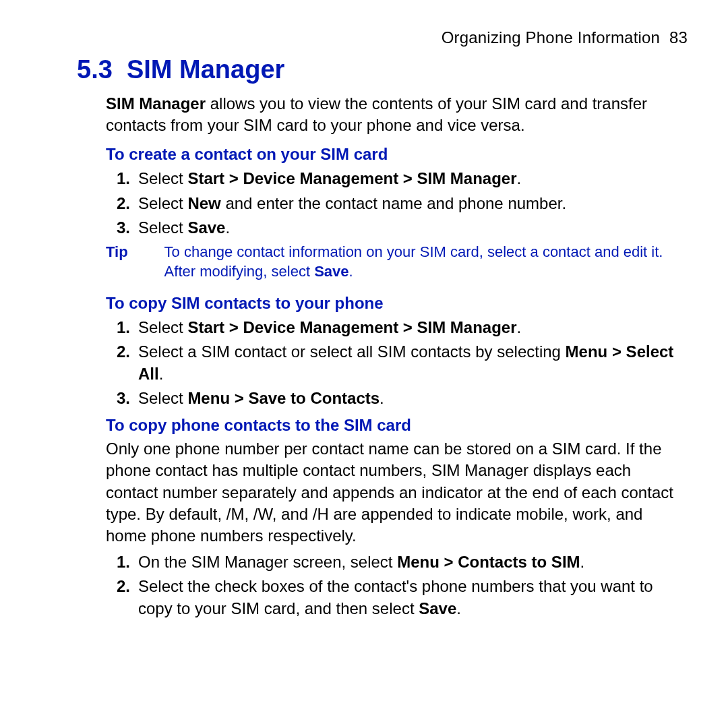 Image resolution: width=728 pixels, height=728 pixels. Describe the element at coordinates (413, 597) in the screenshot. I see `step: Select the check boxes of the contact's …` at that location.